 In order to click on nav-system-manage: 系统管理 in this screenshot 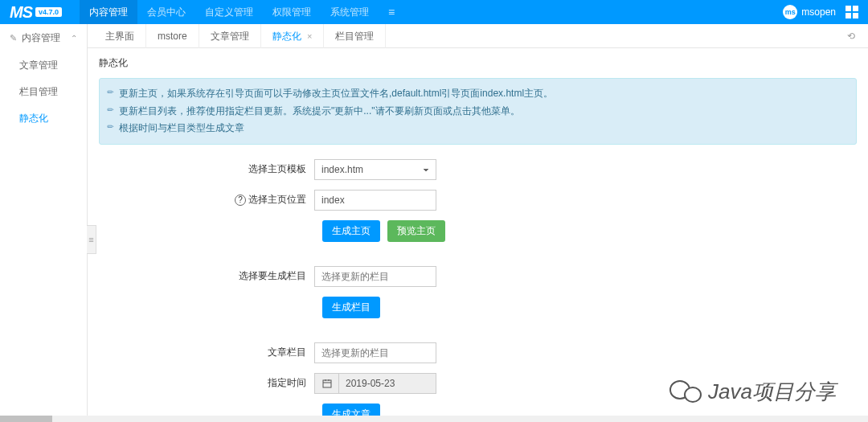, I will do `click(350, 12)`.